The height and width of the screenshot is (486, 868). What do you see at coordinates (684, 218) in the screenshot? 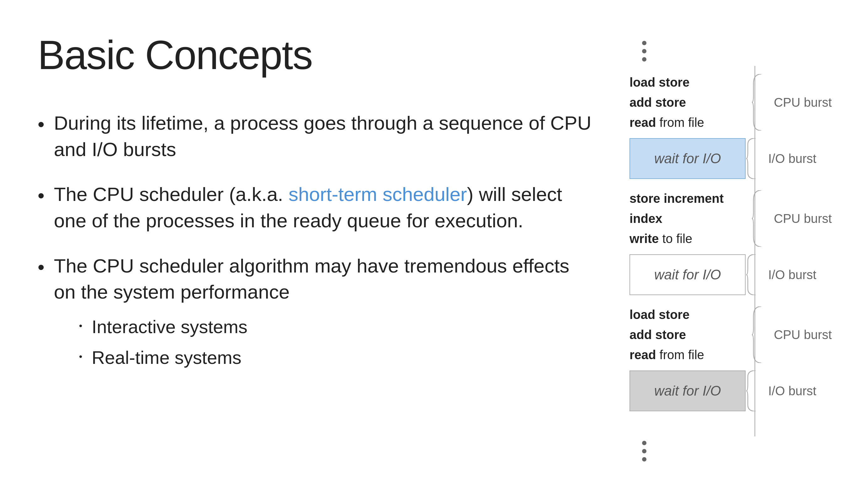
I see `cpu-text-2: store increment index write to file` at bounding box center [684, 218].